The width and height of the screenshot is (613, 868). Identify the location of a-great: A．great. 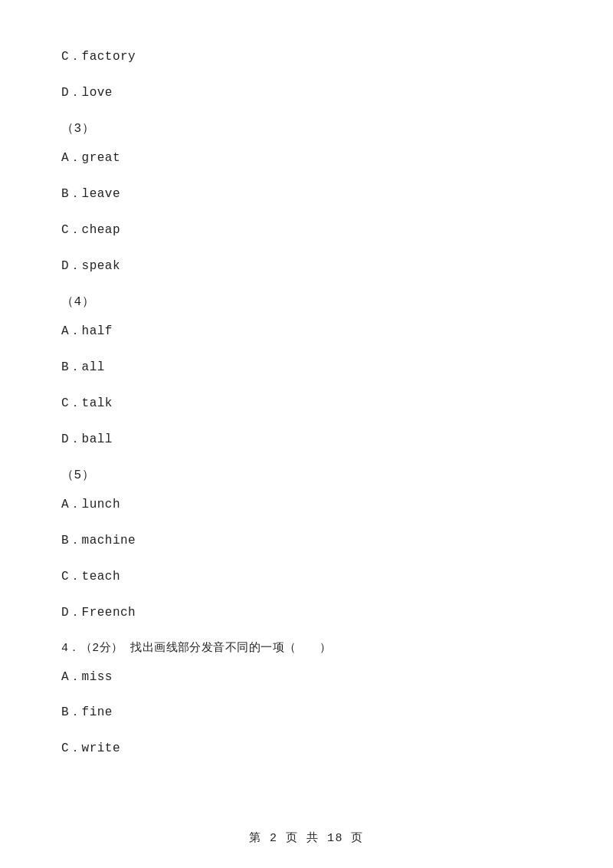
(306, 158).